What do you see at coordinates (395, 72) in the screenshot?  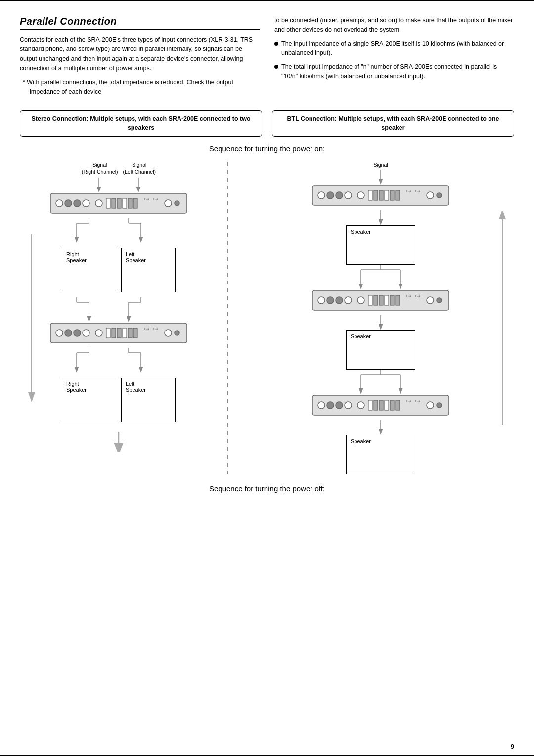 I see `bullet-2: The total input impedance of "n" number …` at bounding box center [395, 72].